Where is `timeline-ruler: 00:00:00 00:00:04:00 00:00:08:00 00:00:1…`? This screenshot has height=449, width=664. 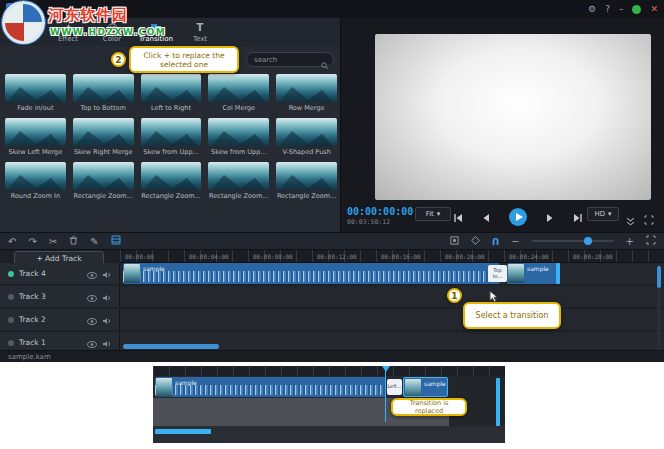 timeline-ruler: 00:00:00 00:00:04:00 00:00:08:00 00:00:1… is located at coordinates (392, 256).